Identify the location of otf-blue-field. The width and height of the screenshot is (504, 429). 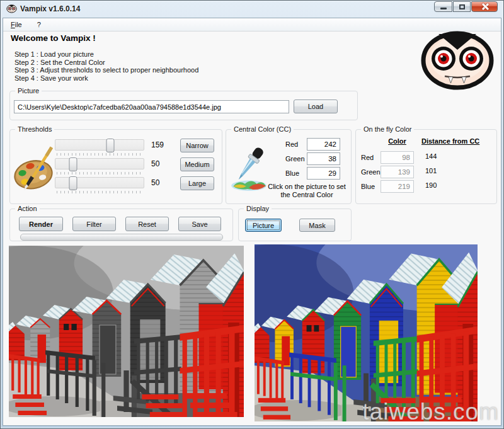
(397, 186).